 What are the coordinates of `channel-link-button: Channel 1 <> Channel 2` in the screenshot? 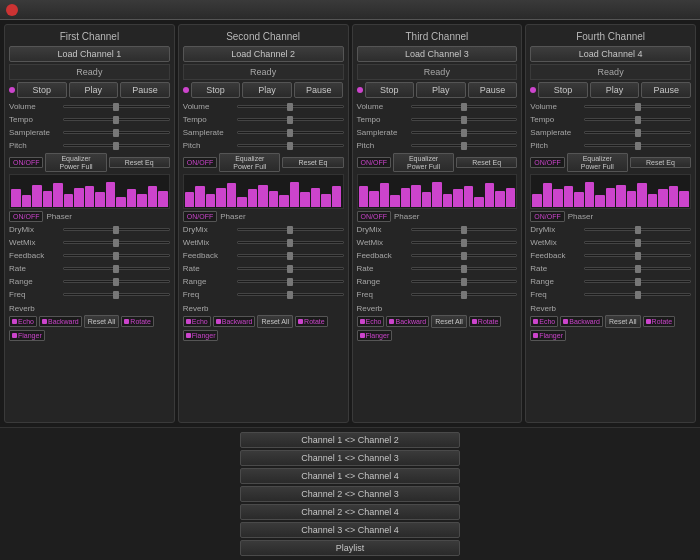 It's located at (350, 440).